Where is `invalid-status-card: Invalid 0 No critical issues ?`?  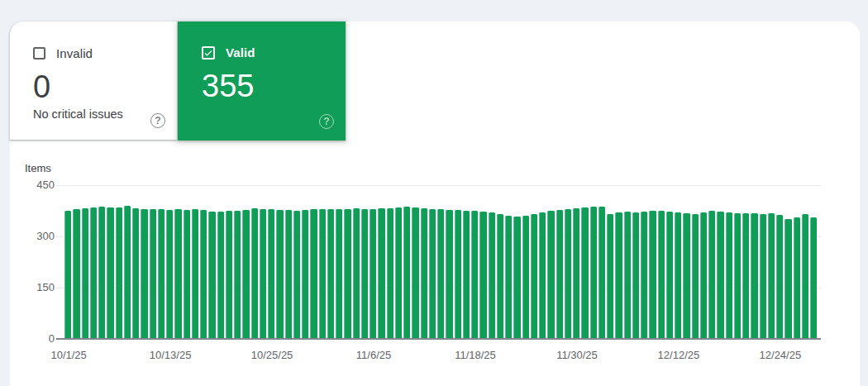 invalid-status-card: Invalid 0 No critical issues ? is located at coordinates (93, 81).